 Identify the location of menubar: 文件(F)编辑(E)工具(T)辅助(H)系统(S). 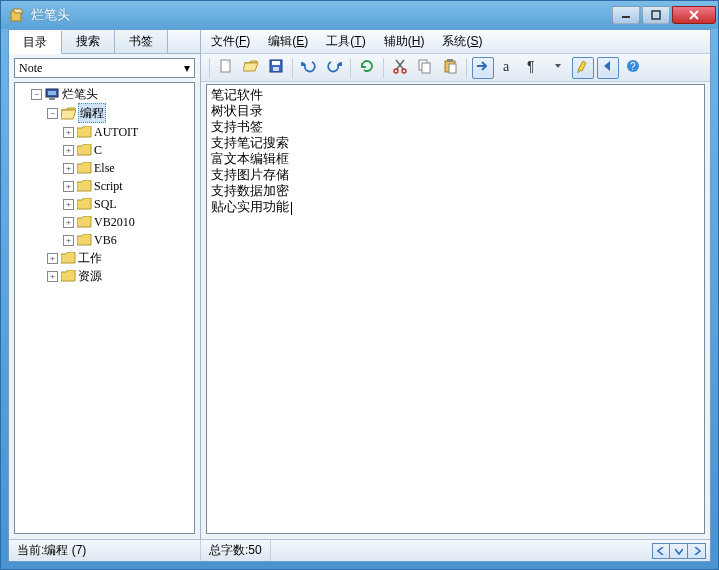
(456, 42).